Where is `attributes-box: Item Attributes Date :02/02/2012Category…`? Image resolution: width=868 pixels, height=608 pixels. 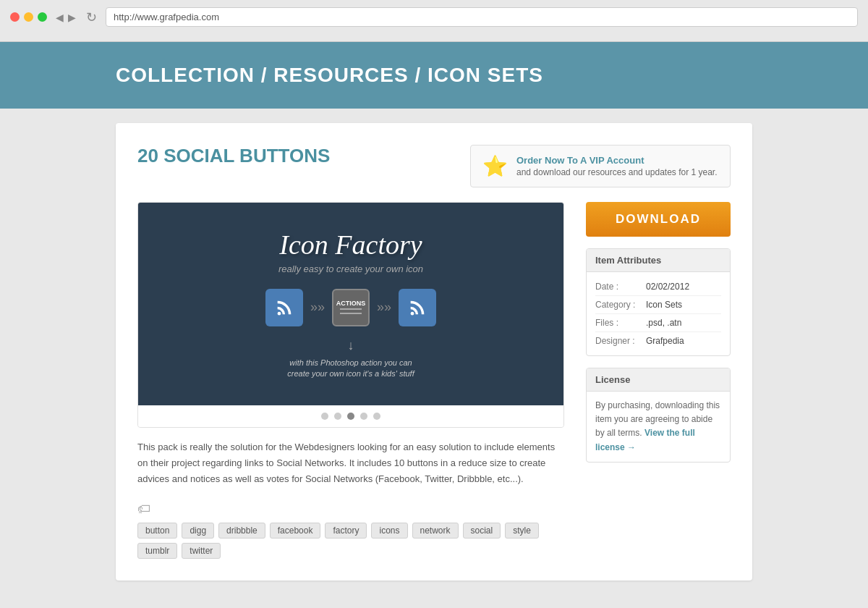
attributes-box: Item Attributes Date :02/02/2012Category… is located at coordinates (658, 303).